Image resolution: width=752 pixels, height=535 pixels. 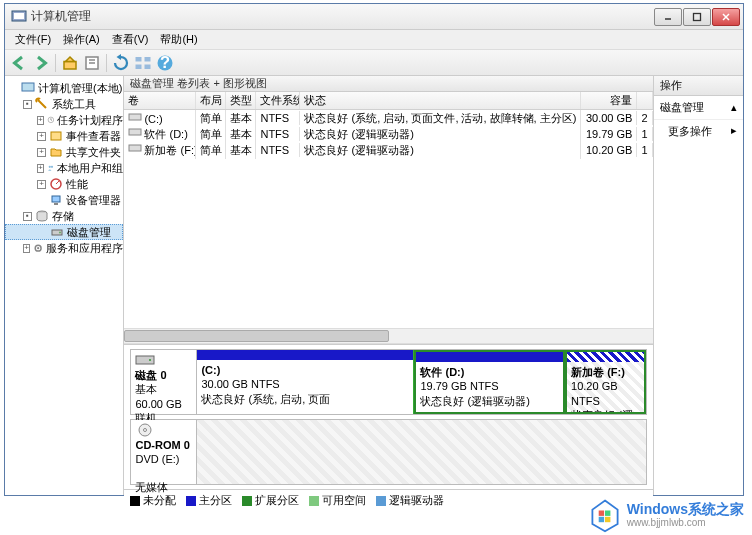 I want to click on vol-name: 软件 (D:), so click(x=166, y=134).